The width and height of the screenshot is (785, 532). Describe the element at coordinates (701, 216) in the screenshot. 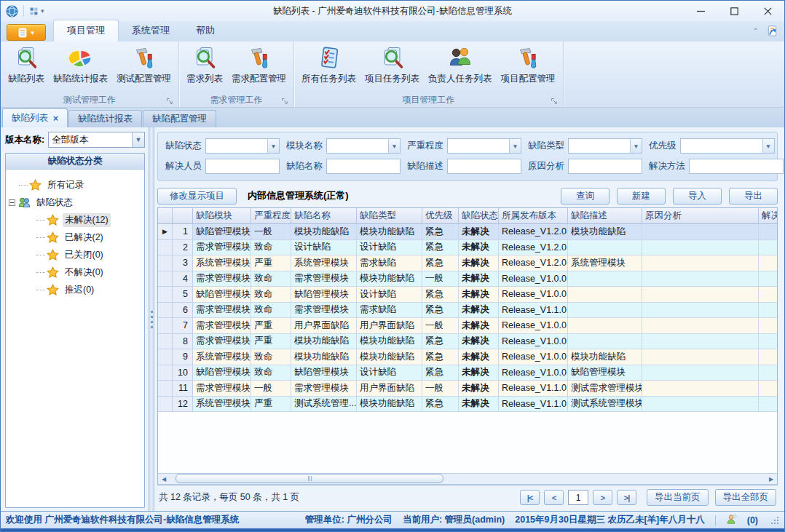

I see `column-header: 原因分析` at that location.